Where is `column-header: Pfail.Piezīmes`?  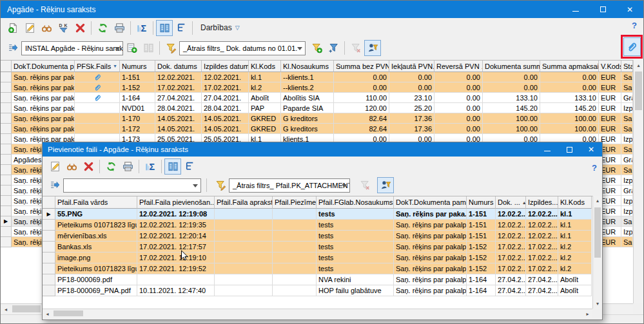
column-header: Pfail.Piezīmes is located at coordinates (295, 202).